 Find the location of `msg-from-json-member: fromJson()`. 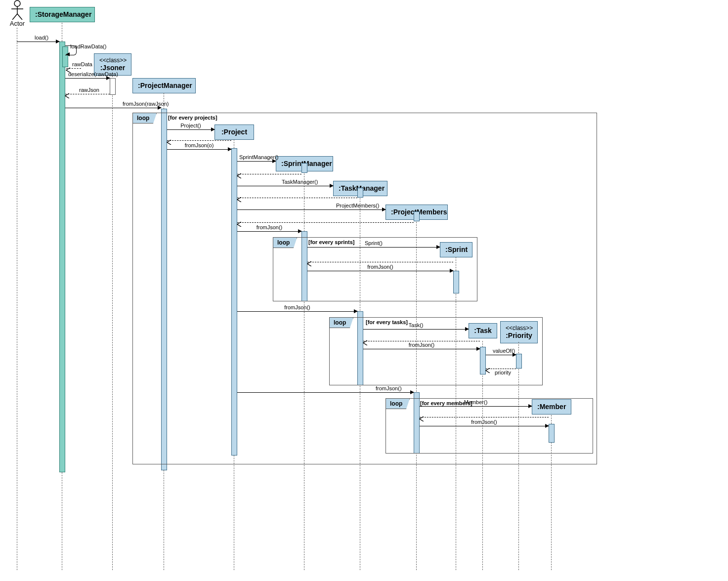

msg-from-json-member: fromJson() is located at coordinates (484, 426).